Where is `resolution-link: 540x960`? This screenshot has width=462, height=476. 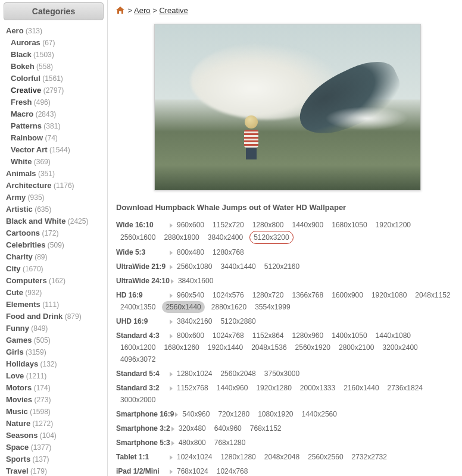 resolution-link: 540x960 is located at coordinates (196, 414).